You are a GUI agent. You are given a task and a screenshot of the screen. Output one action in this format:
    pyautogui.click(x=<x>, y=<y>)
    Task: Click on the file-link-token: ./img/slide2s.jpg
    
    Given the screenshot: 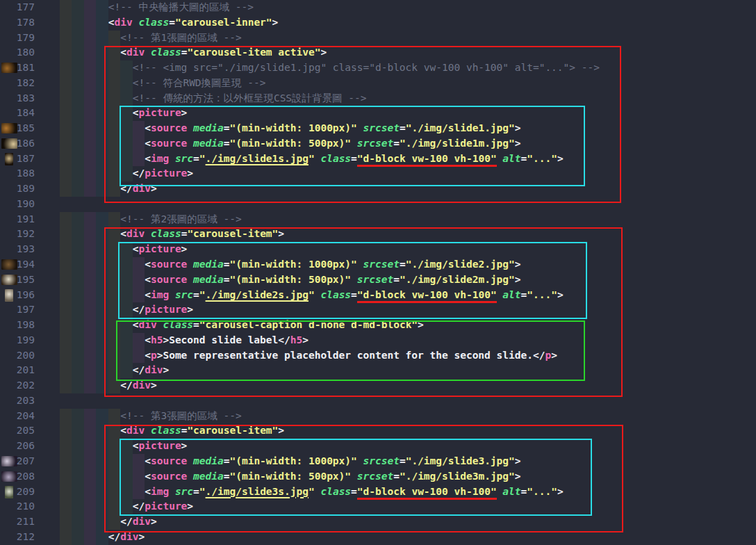 What is the action you would take?
    pyautogui.click(x=257, y=295)
    